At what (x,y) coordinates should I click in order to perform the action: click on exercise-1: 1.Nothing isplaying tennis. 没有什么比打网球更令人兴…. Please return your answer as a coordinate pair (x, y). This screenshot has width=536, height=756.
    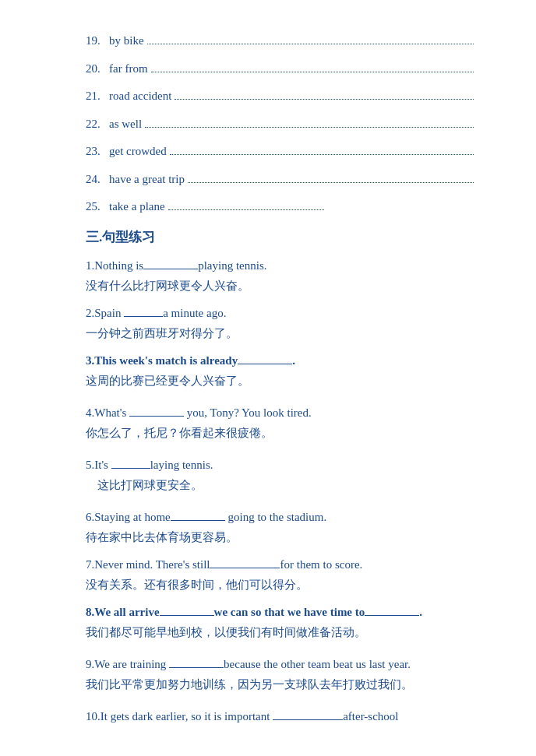
    Looking at the image, I should click on (280, 276).